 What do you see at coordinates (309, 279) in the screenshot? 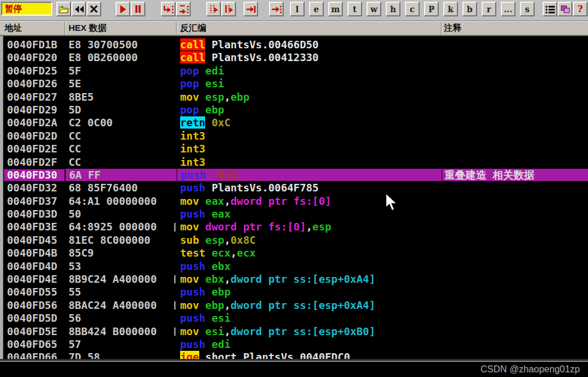
I see `disasm-cell: mov ebx,dword ptr ss:[esp+0xA4]` at bounding box center [309, 279].